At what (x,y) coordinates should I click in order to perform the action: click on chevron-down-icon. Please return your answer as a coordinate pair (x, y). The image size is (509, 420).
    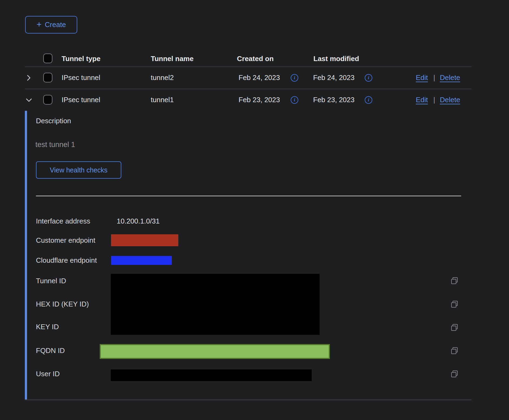
    Looking at the image, I should click on (29, 100).